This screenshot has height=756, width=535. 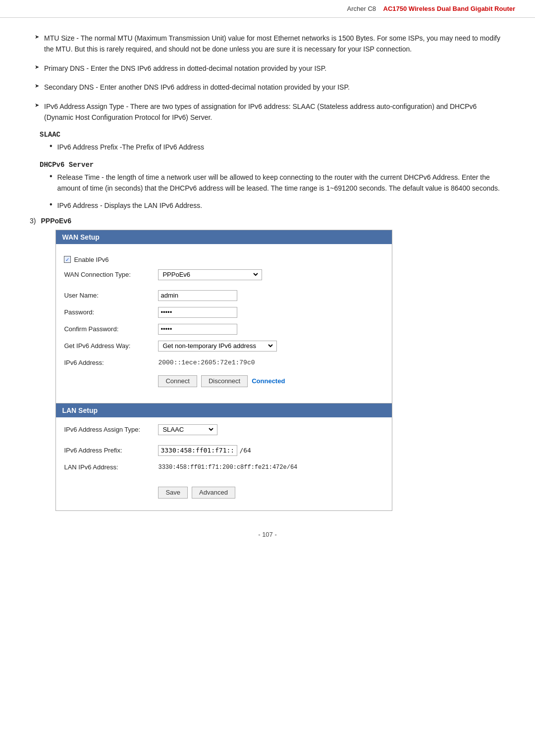 What do you see at coordinates (217, 346) in the screenshot?
I see `get-ipv6-select-wrap: Get non-temporary IPv6 address` at bounding box center [217, 346].